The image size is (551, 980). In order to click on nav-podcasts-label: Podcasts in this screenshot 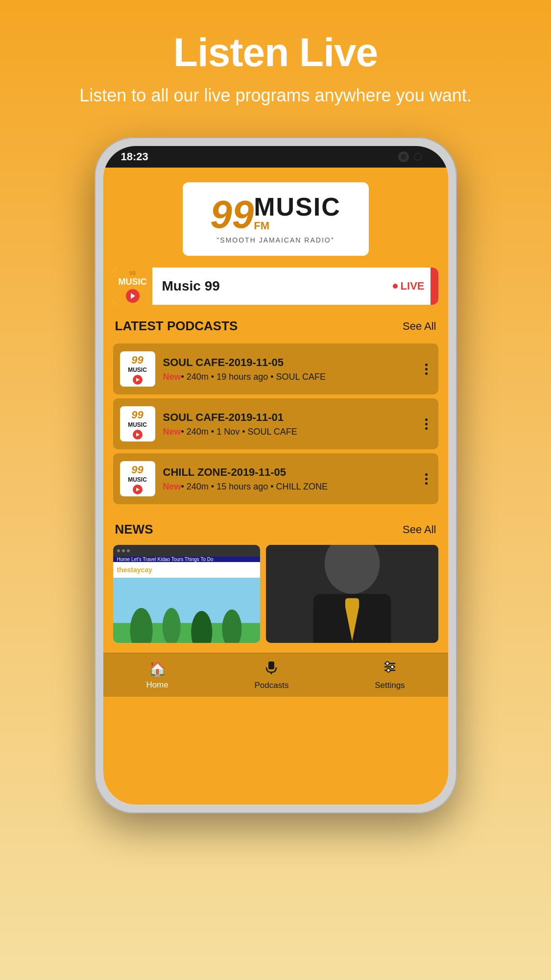, I will do `click(271, 686)`.